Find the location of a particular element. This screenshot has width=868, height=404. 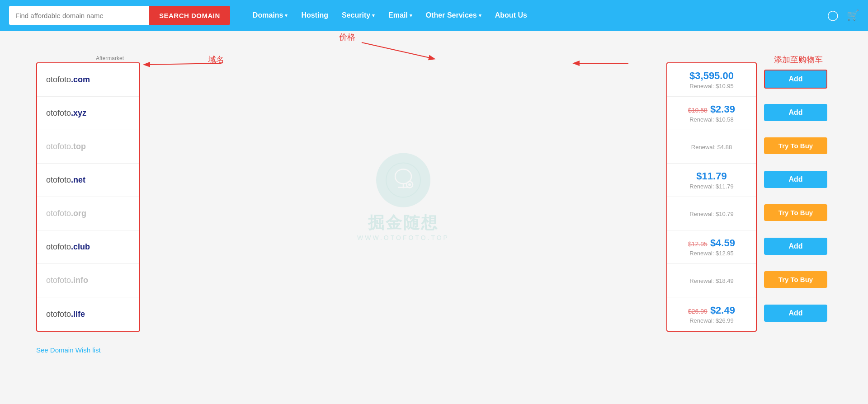

price-new: $2.49 is located at coordinates (722, 310).